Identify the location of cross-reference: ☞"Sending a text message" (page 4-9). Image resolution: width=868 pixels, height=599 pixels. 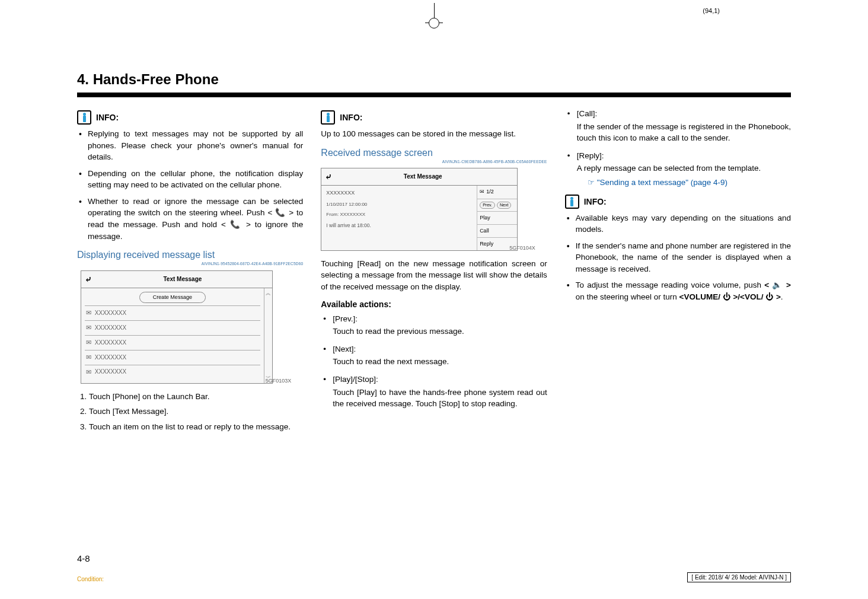
(689, 183).